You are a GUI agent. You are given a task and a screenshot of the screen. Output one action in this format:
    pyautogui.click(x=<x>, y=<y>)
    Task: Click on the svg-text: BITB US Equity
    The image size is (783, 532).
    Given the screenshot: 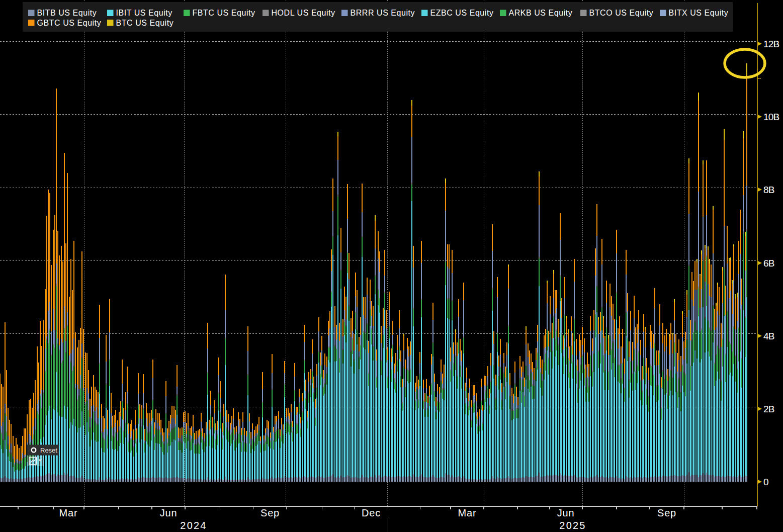 What is the action you would take?
    pyautogui.click(x=67, y=13)
    